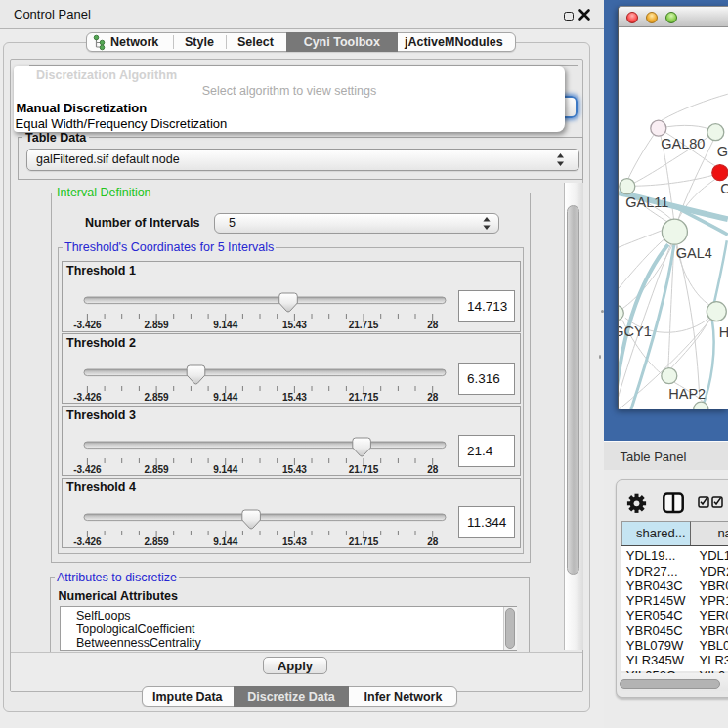 The height and width of the screenshot is (728, 728). What do you see at coordinates (687, 394) in the screenshot?
I see `svg-text: HAP2` at bounding box center [687, 394].